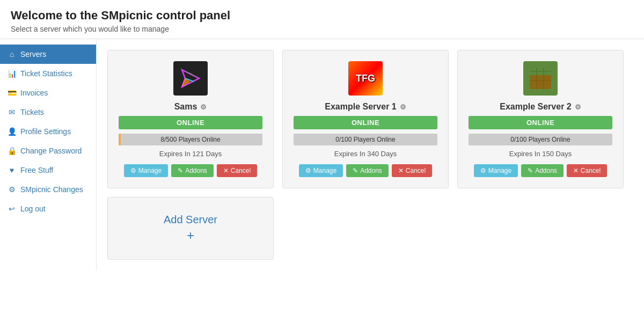 This screenshot has width=644, height=322. I want to click on players-label-sams: 8/500 Players Online, so click(191, 140).